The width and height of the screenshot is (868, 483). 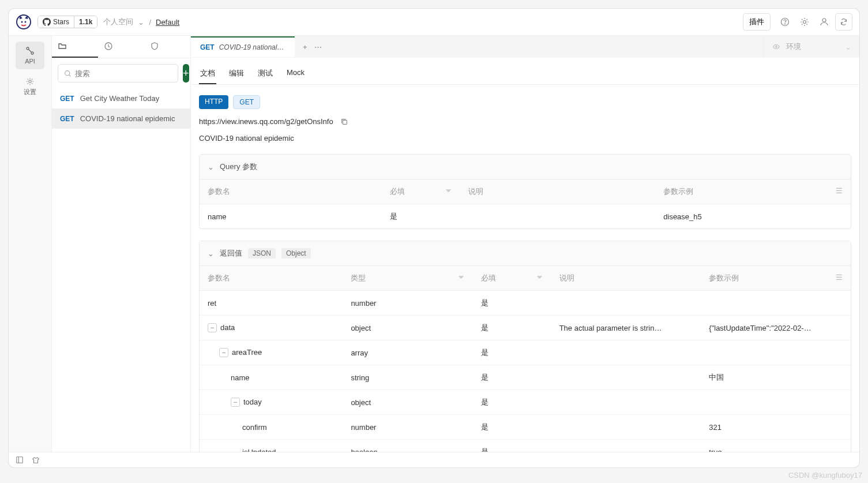 What do you see at coordinates (525, 72) in the screenshot?
I see `sub-tabs: 文档 编辑 测试 Mock` at bounding box center [525, 72].